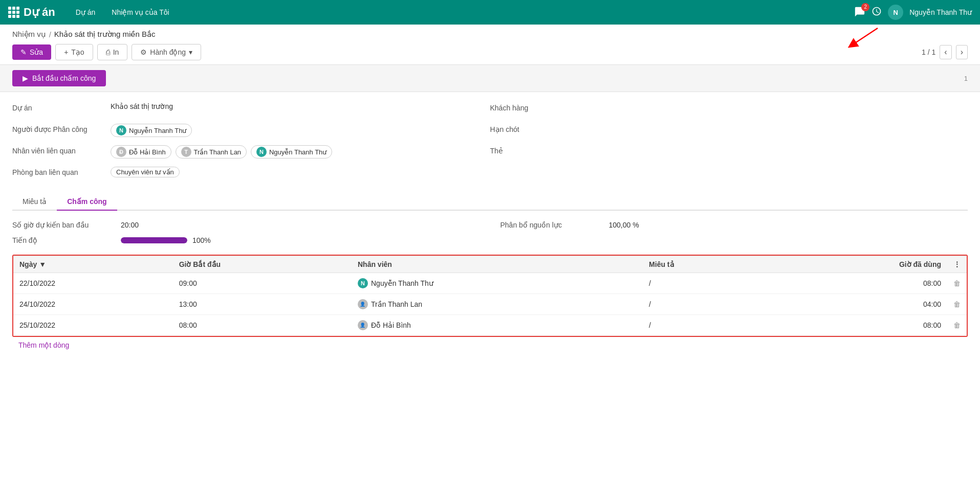 This screenshot has height=498, width=980. What do you see at coordinates (957, 305) in the screenshot?
I see `cell-delete-2: 🗑` at bounding box center [957, 305].